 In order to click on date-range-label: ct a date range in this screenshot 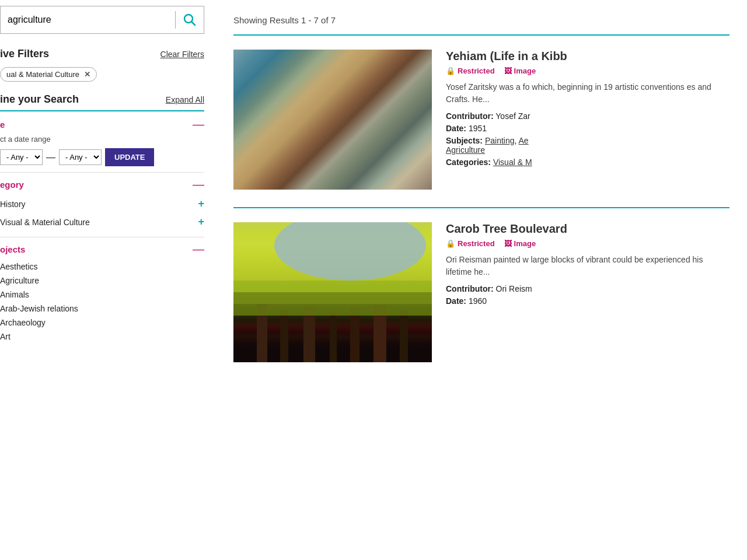, I will do `click(102, 139)`.